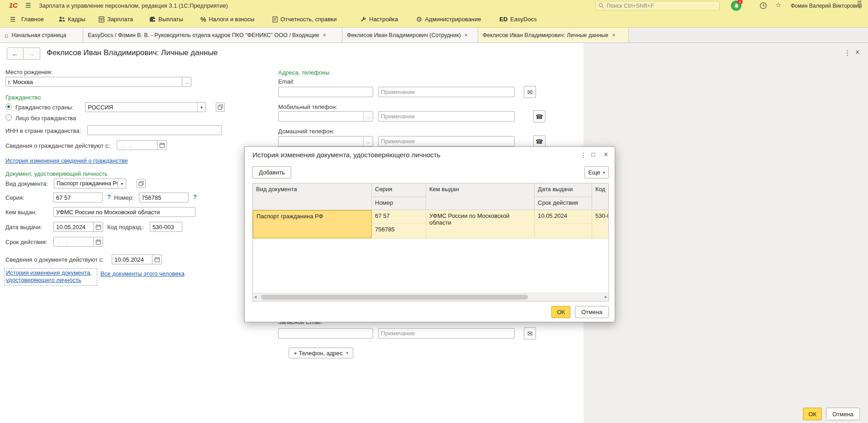 This screenshot has width=868, height=423. What do you see at coordinates (399, 231) in the screenshot?
I see `table-cell-number: 756785` at bounding box center [399, 231].